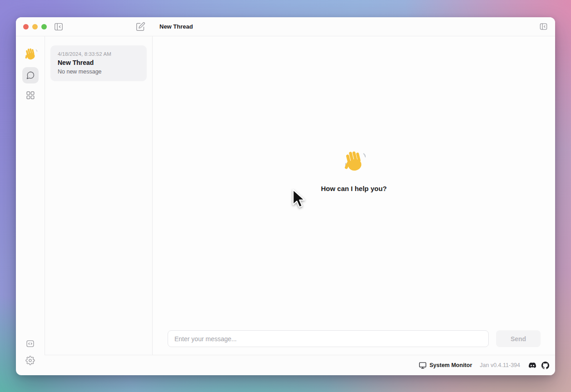 The image size is (571, 392). What do you see at coordinates (532, 365) in the screenshot?
I see `discord-icon` at bounding box center [532, 365].